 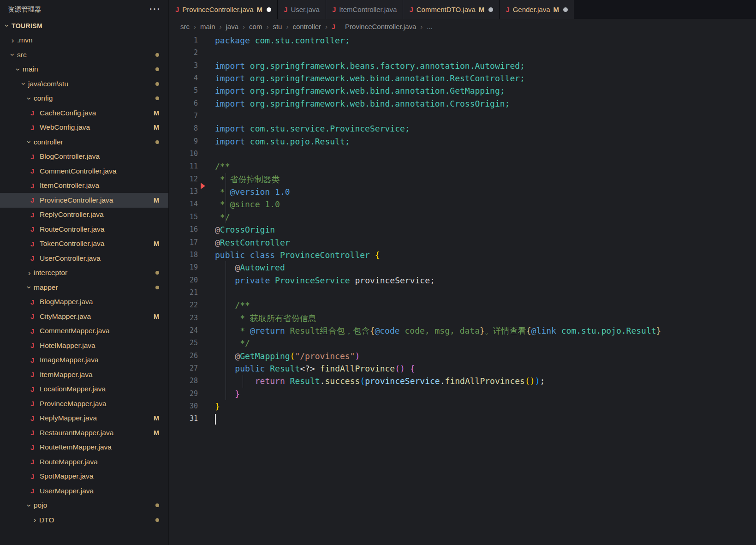 I want to click on tree-item-provincemapper-java: JProvinceMapper.java, so click(x=84, y=404).